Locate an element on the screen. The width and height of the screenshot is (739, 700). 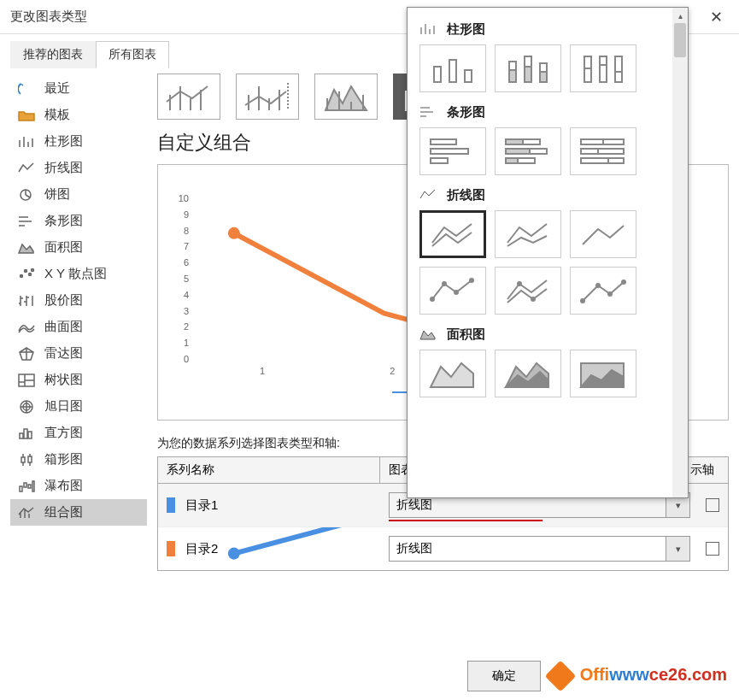
sidebar-item-label: 饼图 is located at coordinates (57, 195).